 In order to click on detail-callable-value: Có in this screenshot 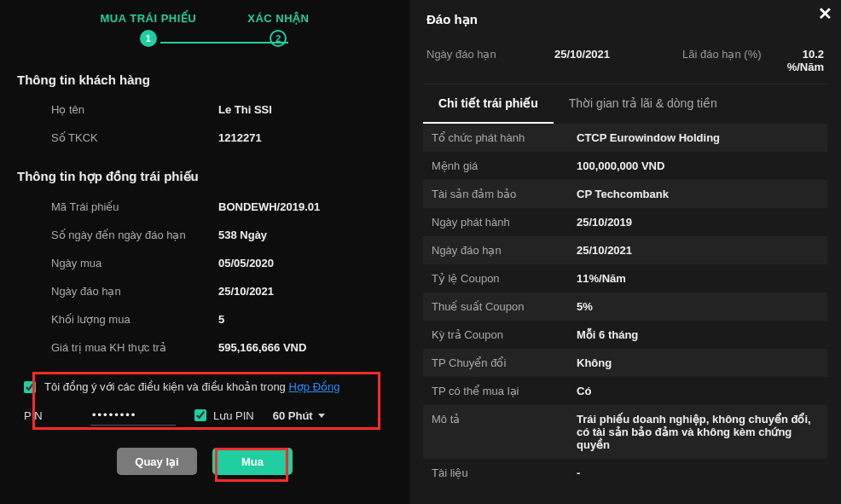, I will do `click(698, 391)`.